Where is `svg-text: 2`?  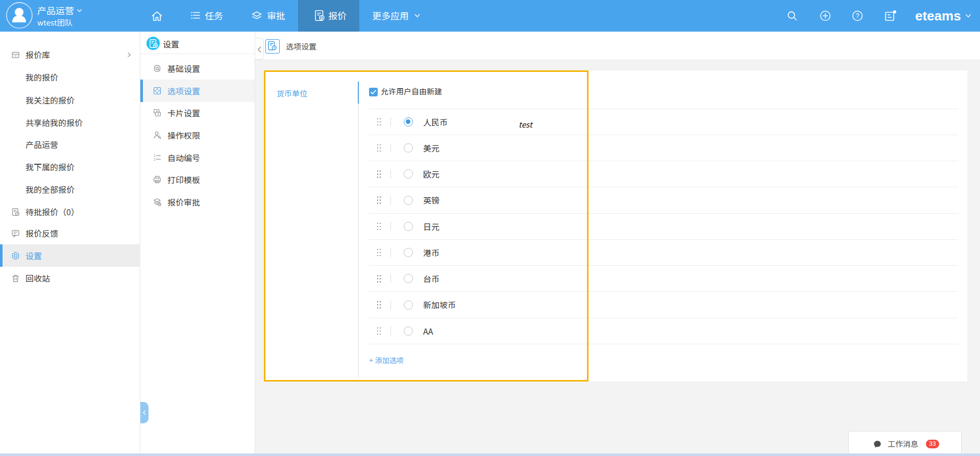
svg-text: 2 is located at coordinates (155, 159).